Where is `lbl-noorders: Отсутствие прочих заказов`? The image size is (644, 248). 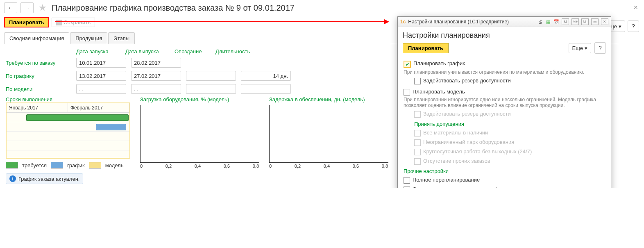 lbl-noorders: Отсутствие прочих заказов is located at coordinates (457, 161).